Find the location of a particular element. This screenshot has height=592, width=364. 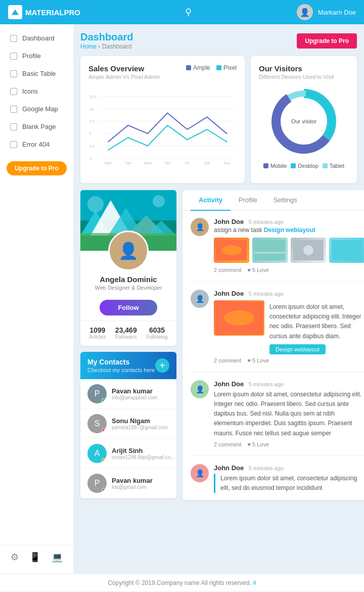

breadcrumb-area: Dashboard Home › Dashboard is located at coordinates (107, 40).